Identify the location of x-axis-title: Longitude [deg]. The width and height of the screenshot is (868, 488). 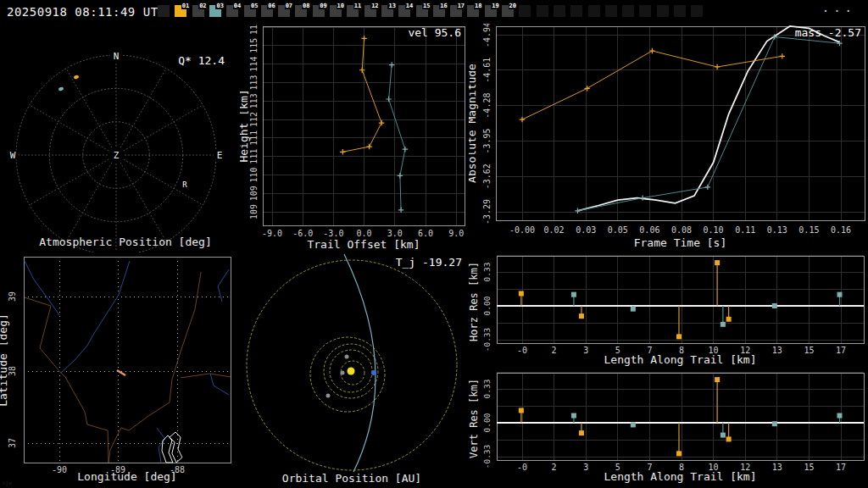
(127, 476).